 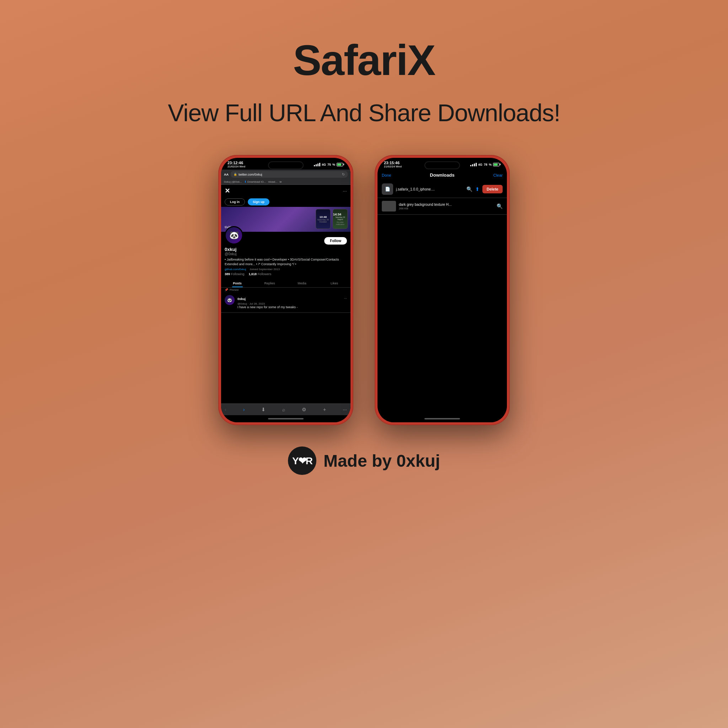 What do you see at coordinates (238, 274) in the screenshot?
I see `following-label: Following` at bounding box center [238, 274].